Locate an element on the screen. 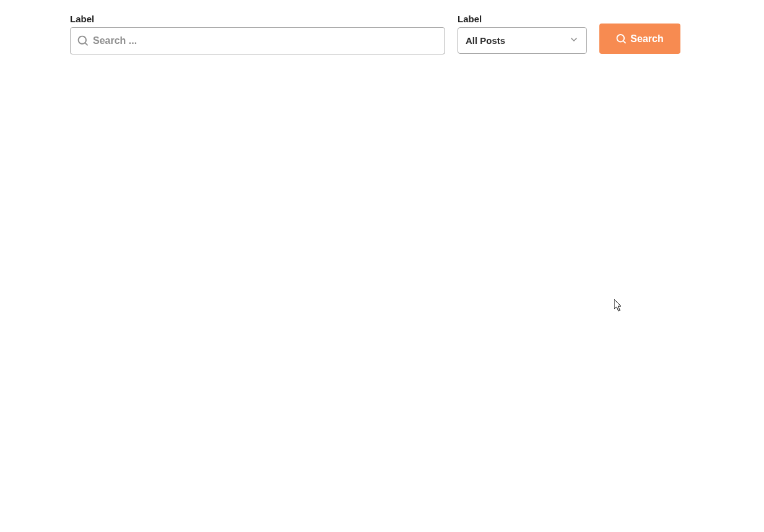 The height and width of the screenshot is (532, 764). search-input-wrapper is located at coordinates (258, 41).